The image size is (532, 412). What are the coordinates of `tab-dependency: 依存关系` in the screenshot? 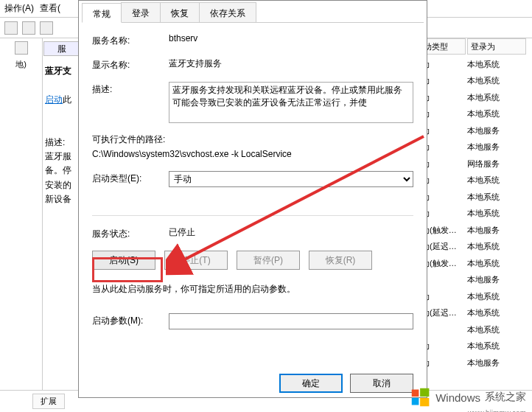 It's located at (228, 12).